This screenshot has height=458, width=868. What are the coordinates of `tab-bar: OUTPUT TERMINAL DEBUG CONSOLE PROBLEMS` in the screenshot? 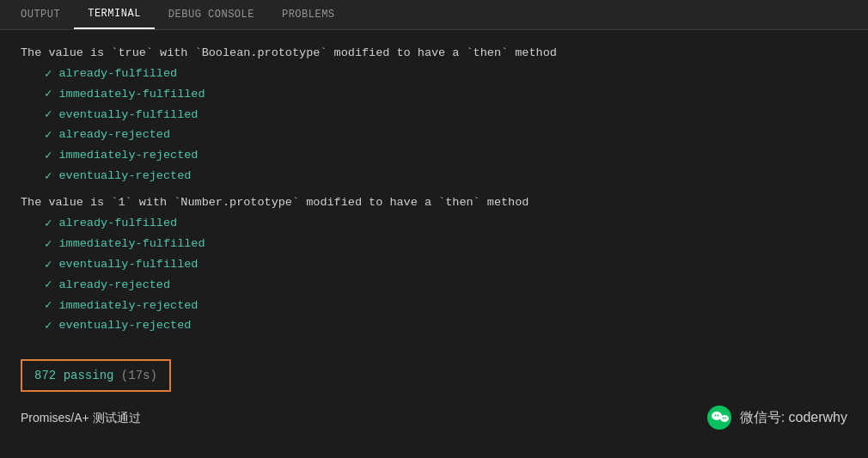 It's located at (434, 15).